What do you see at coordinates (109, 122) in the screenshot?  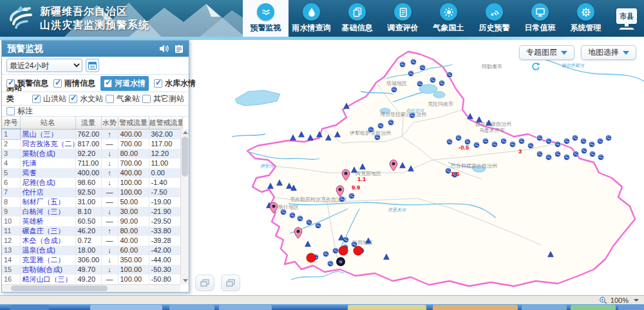 I see `column-header-4: 水势` at bounding box center [109, 122].